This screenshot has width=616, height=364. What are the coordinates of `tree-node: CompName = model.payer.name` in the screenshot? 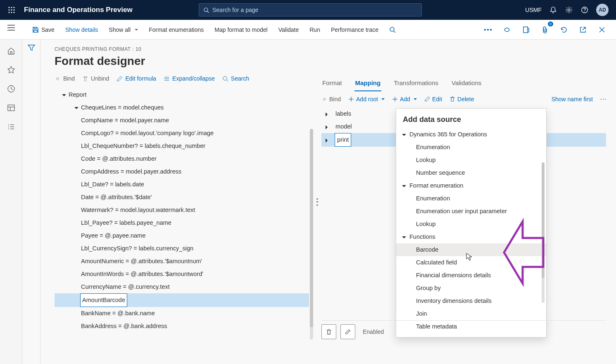 It's located at (182, 121).